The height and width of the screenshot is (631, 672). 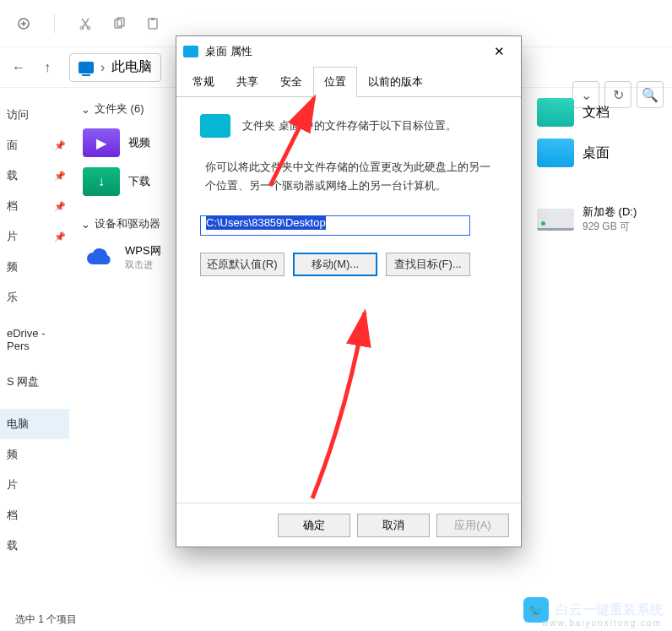 What do you see at coordinates (314, 525) in the screenshot?
I see `ok-button: 确定` at bounding box center [314, 525].